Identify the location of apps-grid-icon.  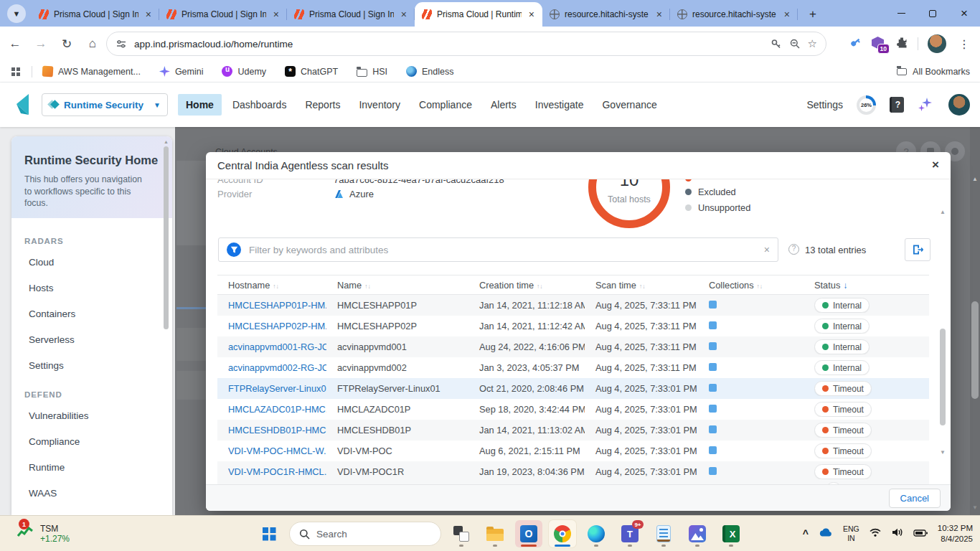
(16, 72).